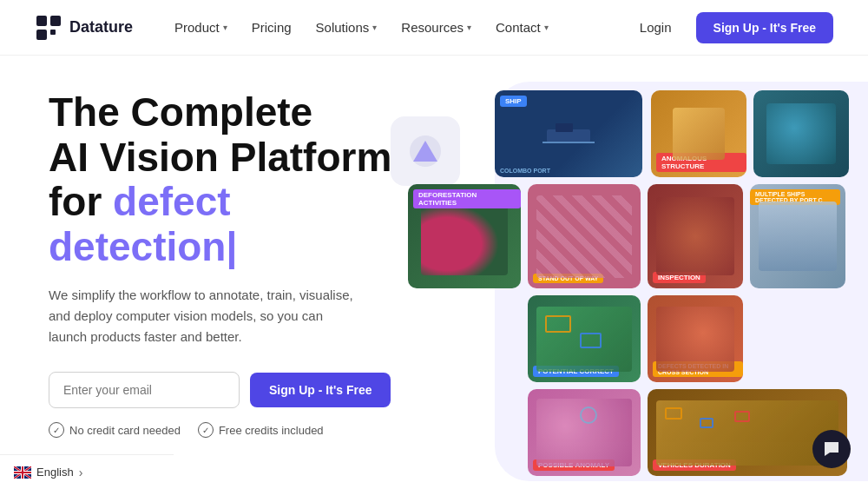 The height and width of the screenshot is (489, 868). What do you see at coordinates (695, 236) in the screenshot?
I see `image-card-inspection: INSPECTION` at bounding box center [695, 236].